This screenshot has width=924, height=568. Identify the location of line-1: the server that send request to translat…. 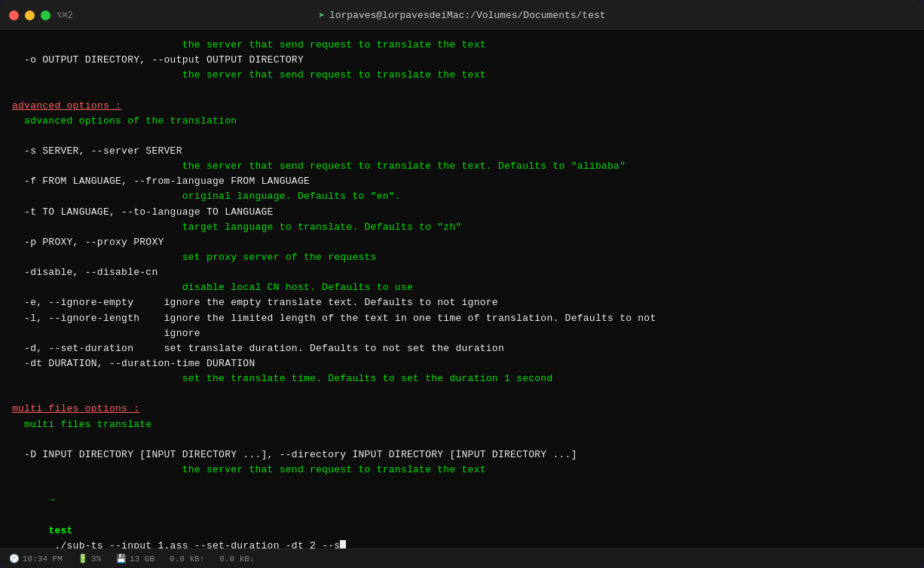
(462, 45).